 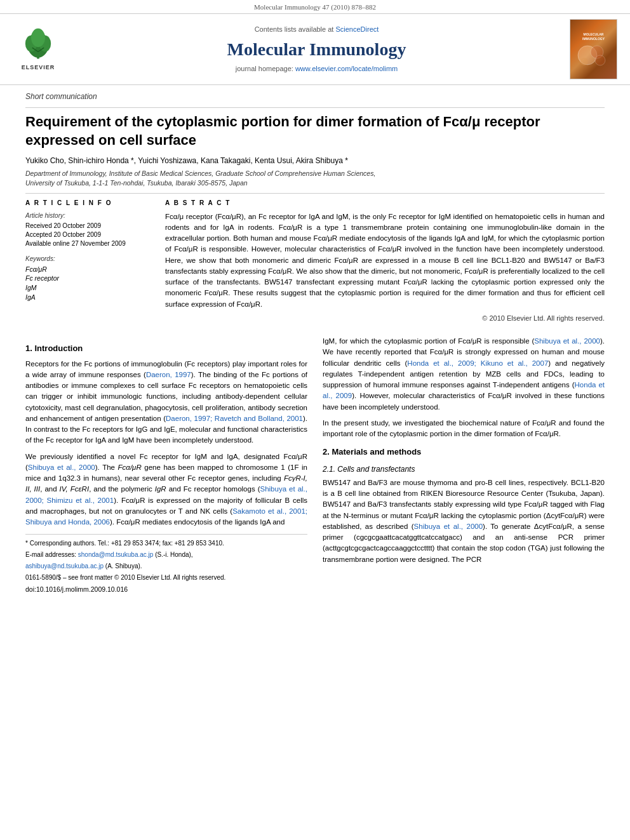 What do you see at coordinates (315, 161) in the screenshot?
I see `authors-line: Yukiko Cho, Shin-ichiro Honda *, Yuichi …` at bounding box center [315, 161].